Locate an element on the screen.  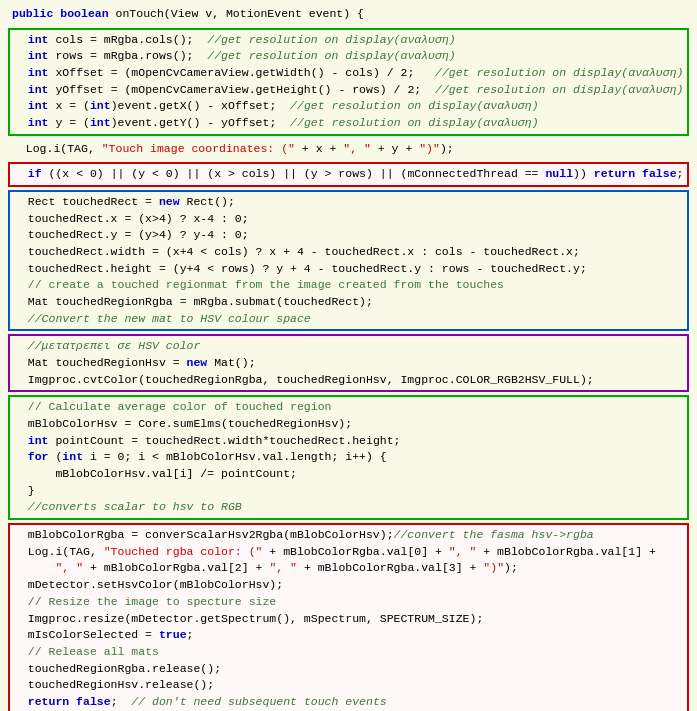
code-line: // Calculate average color of touched re… is located at coordinates (348, 408).